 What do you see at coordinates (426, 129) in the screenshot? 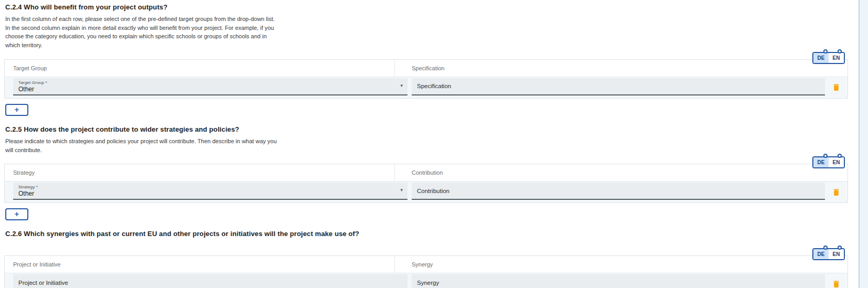
I see `section-title: C.2.5 How does the project contribute to…` at bounding box center [426, 129].